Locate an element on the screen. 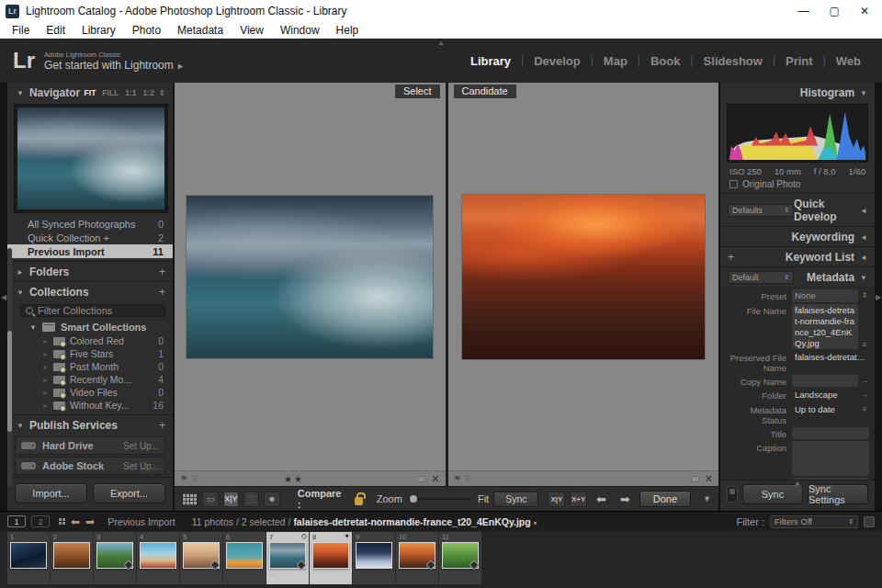  sync-settings-button: Sync Settings is located at coordinates (838, 494).